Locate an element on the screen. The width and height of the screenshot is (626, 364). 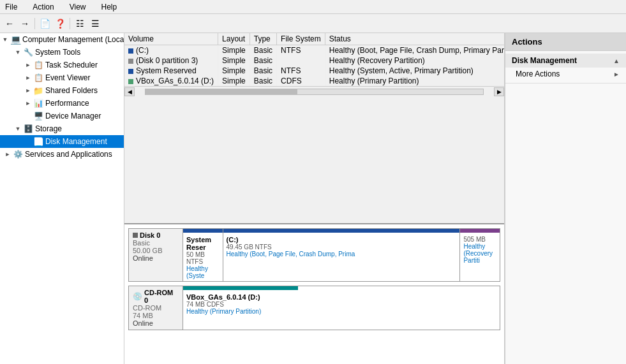
tree-arrow-task: ► is located at coordinates (28, 65).